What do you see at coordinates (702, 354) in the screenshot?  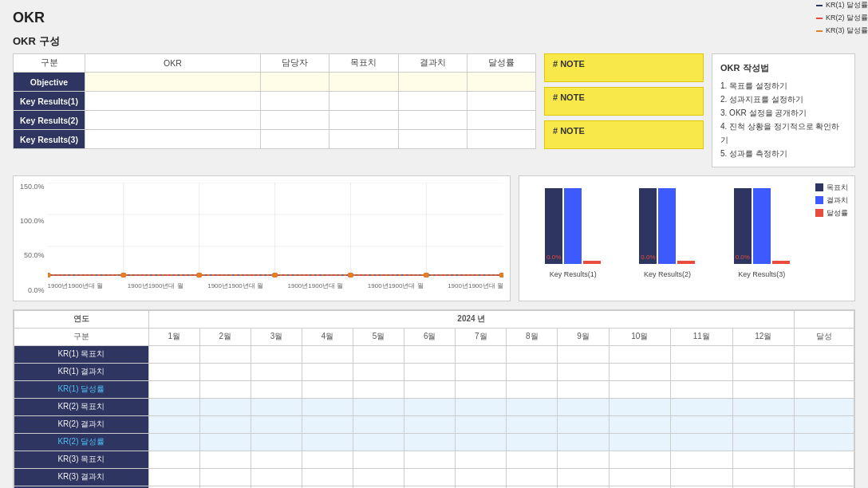 I see `kr1-target-m11` at bounding box center [702, 354].